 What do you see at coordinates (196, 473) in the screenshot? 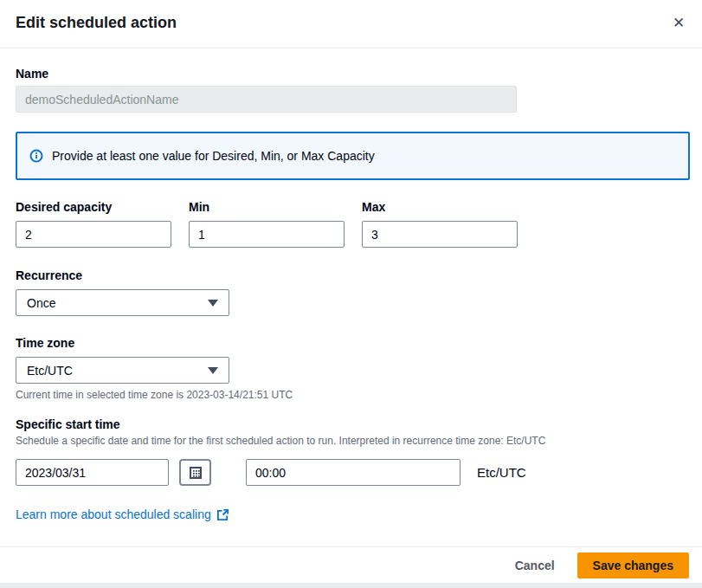
I see `date-picker-button` at bounding box center [196, 473].